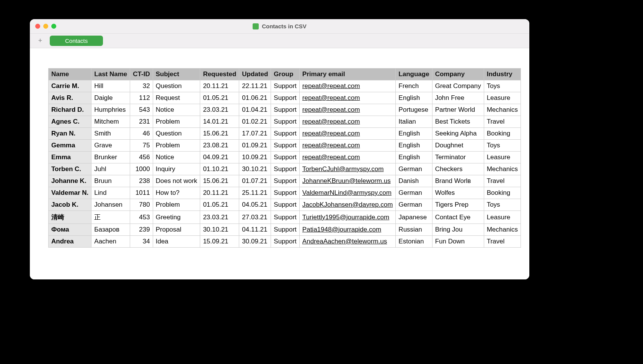  Describe the element at coordinates (38, 26) in the screenshot. I see `close-window-button` at that location.